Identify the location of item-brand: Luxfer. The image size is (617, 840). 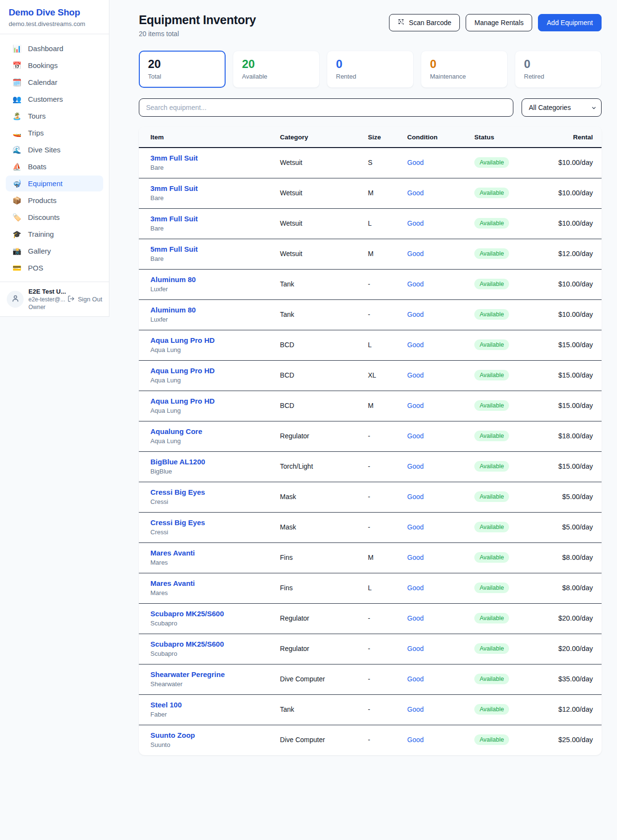
(215, 319).